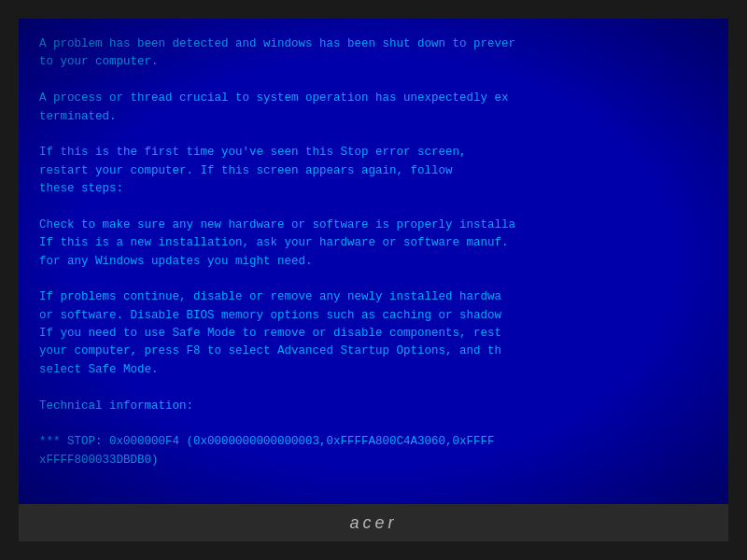 Image resolution: width=747 pixels, height=560 pixels. Describe the element at coordinates (267, 441) in the screenshot. I see `bsod-line23: *** STOP: 0x000000F4 (0x0000000000000003…` at that location.